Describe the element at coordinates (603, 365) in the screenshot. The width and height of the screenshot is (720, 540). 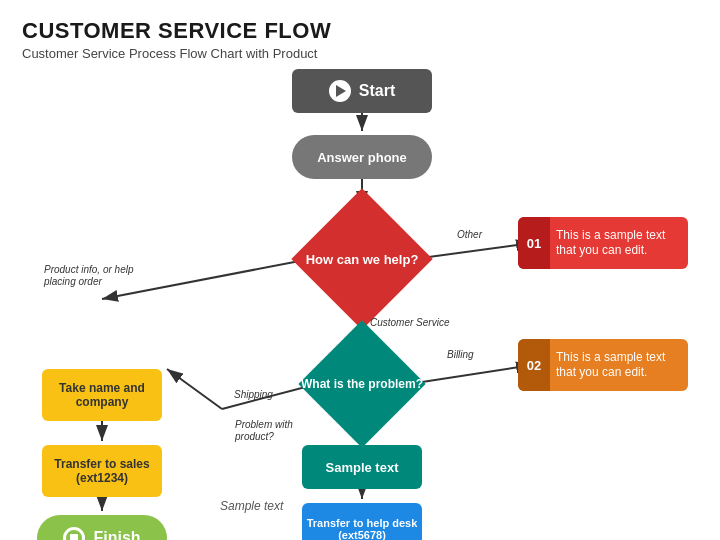
I see `info-box-02: 02 This is a sample text that you can ed…` at that location.